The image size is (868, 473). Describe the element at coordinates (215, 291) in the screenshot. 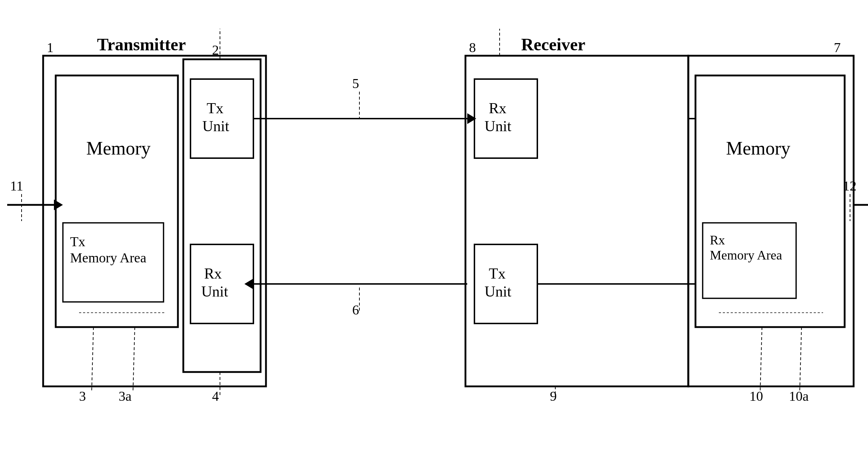

I see `rx-unit-left-line2: Unit` at that location.